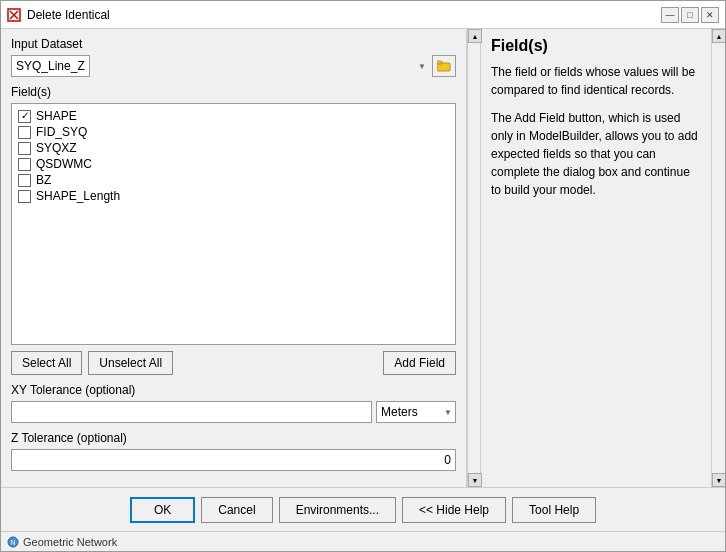 The image size is (726, 552). I want to click on field-label: SYQXZ, so click(56, 148).